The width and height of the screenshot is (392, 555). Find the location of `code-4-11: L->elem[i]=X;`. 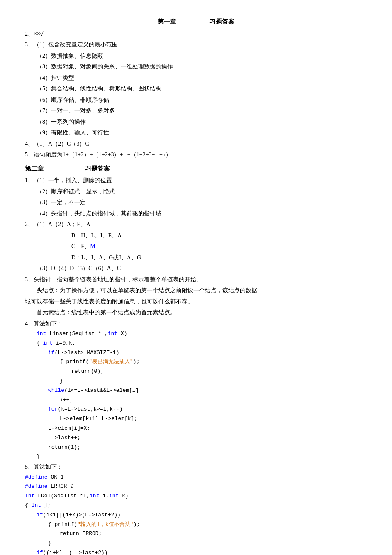

code-4-11: L->elem[i]=X; is located at coordinates (196, 428).